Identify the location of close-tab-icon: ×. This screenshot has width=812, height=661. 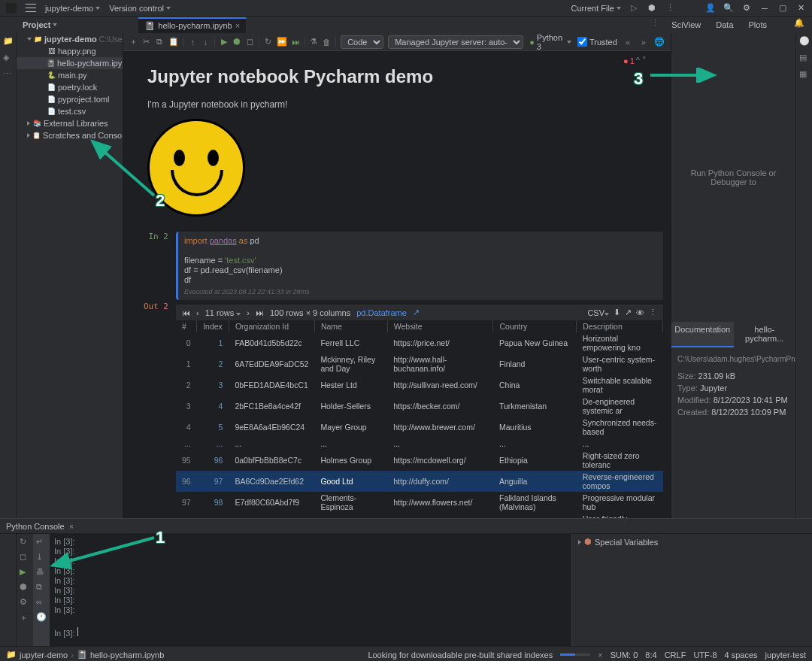
(238, 26).